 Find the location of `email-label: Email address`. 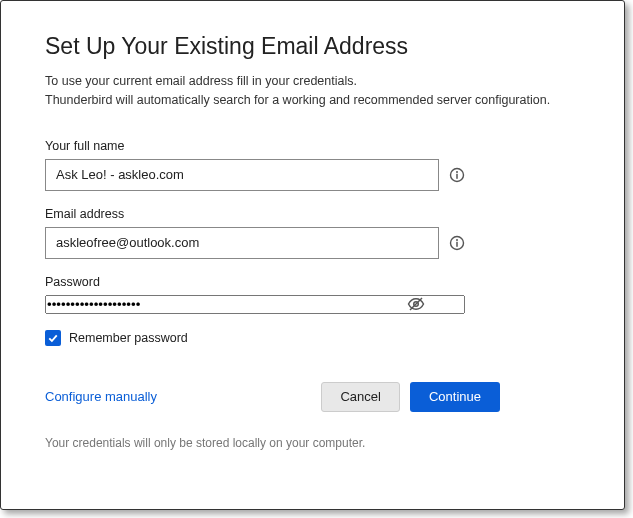

email-label: Email address is located at coordinates (312, 214).